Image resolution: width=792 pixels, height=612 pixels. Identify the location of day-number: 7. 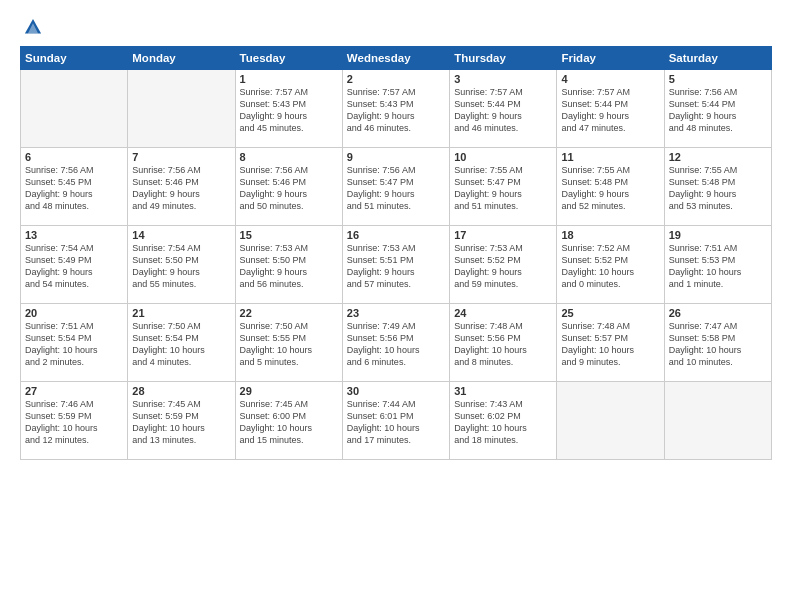
(181, 157).